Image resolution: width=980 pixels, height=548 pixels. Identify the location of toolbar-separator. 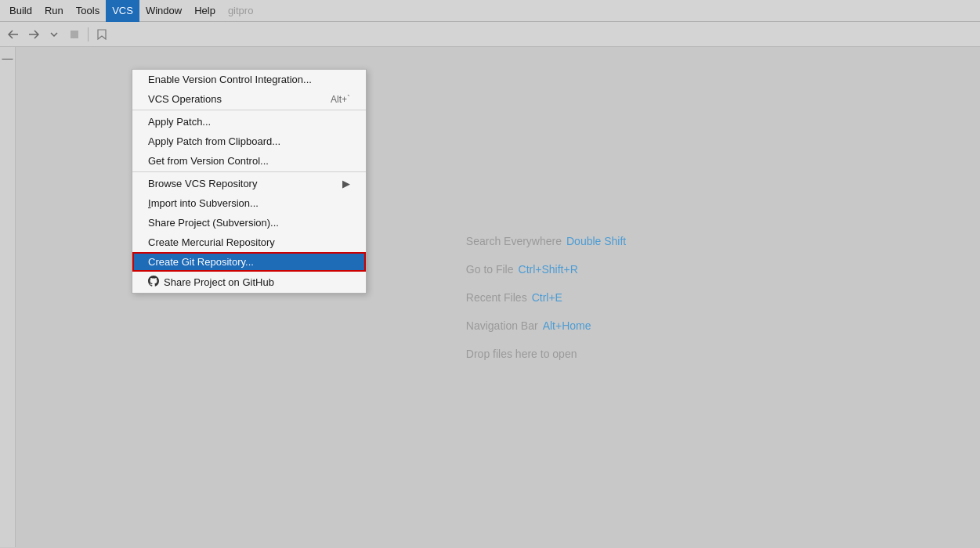
(88, 34).